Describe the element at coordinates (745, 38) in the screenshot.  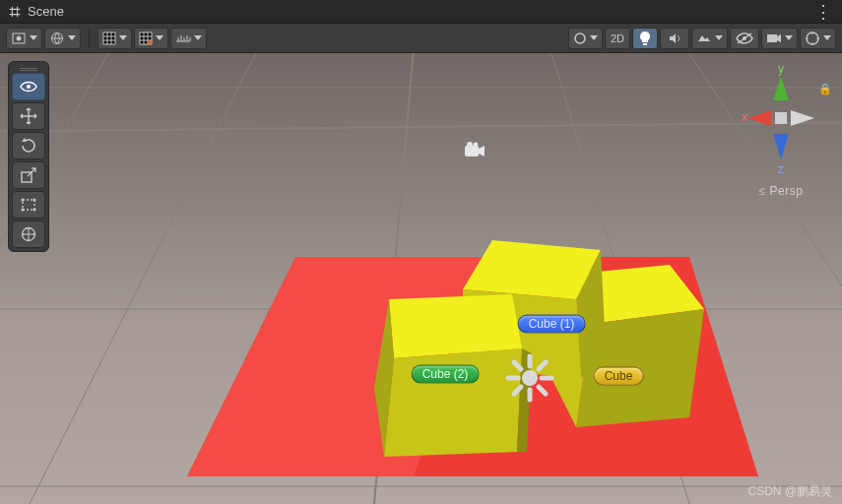
I see `visibility-toggle-button` at that location.